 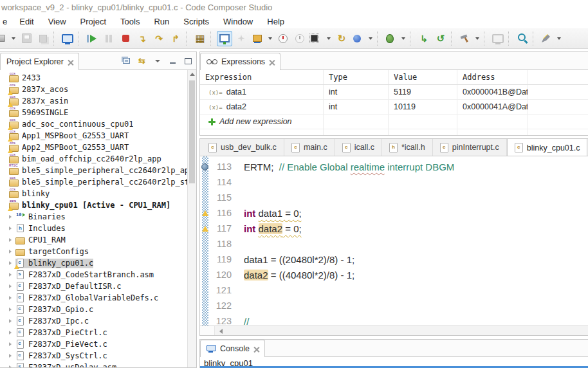 What do you see at coordinates (423, 77) in the screenshot?
I see `column-header: Value` at bounding box center [423, 77].